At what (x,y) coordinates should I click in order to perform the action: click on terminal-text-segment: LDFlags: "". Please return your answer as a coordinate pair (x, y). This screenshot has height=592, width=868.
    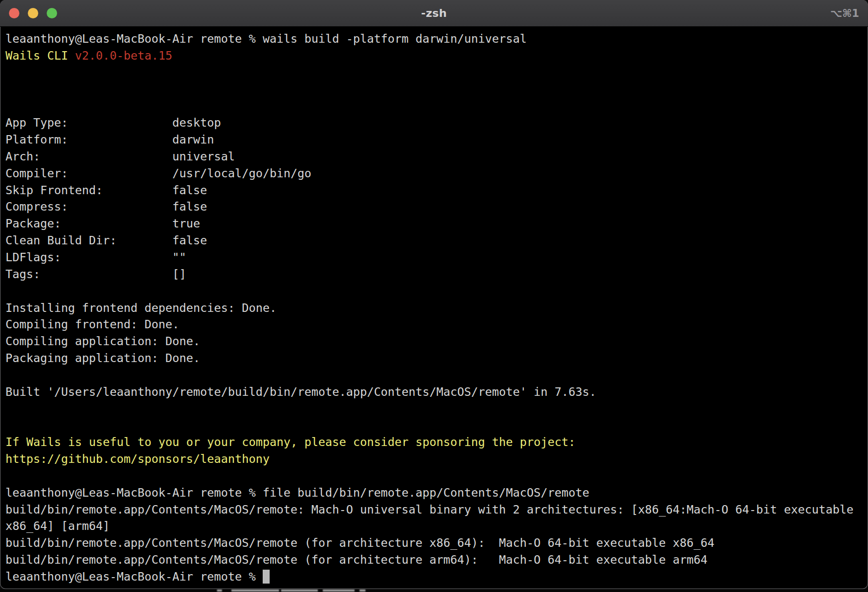
    Looking at the image, I should click on (96, 257).